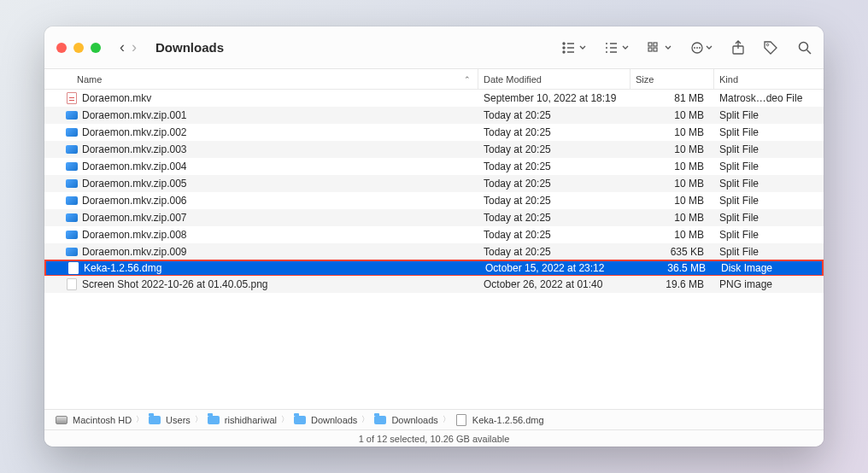 The width and height of the screenshot is (868, 473). Describe the element at coordinates (72, 284) in the screenshot. I see `png-file-icon` at that location.